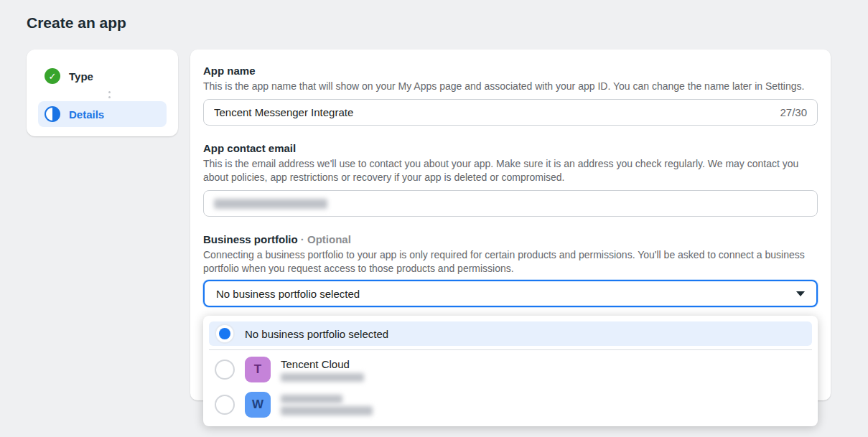  I want to click on optional-badge: Optional, so click(329, 240).